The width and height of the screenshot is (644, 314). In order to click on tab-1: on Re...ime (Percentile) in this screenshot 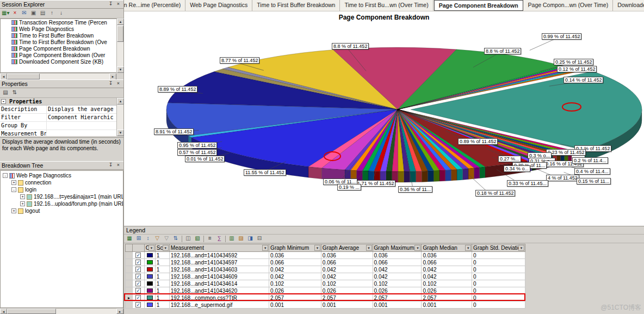, I will do `click(154, 5)`.